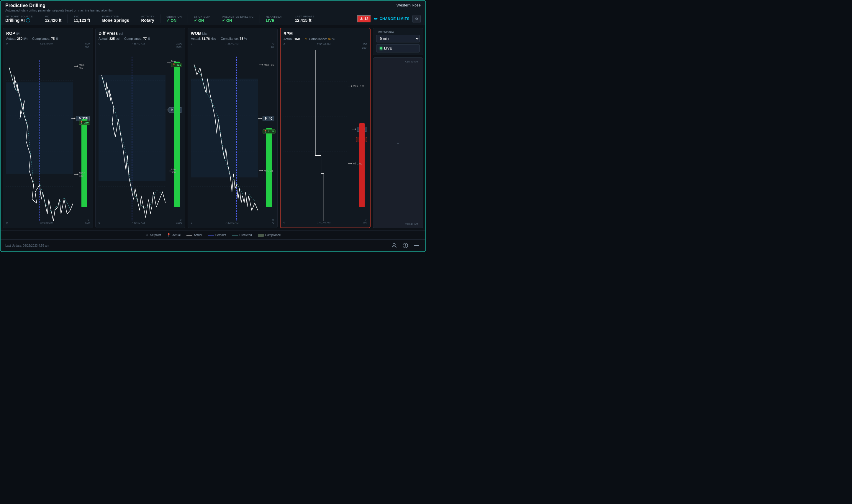  What do you see at coordinates (11, 33) in the screenshot?
I see `rop-title: ROP` at bounding box center [11, 33].